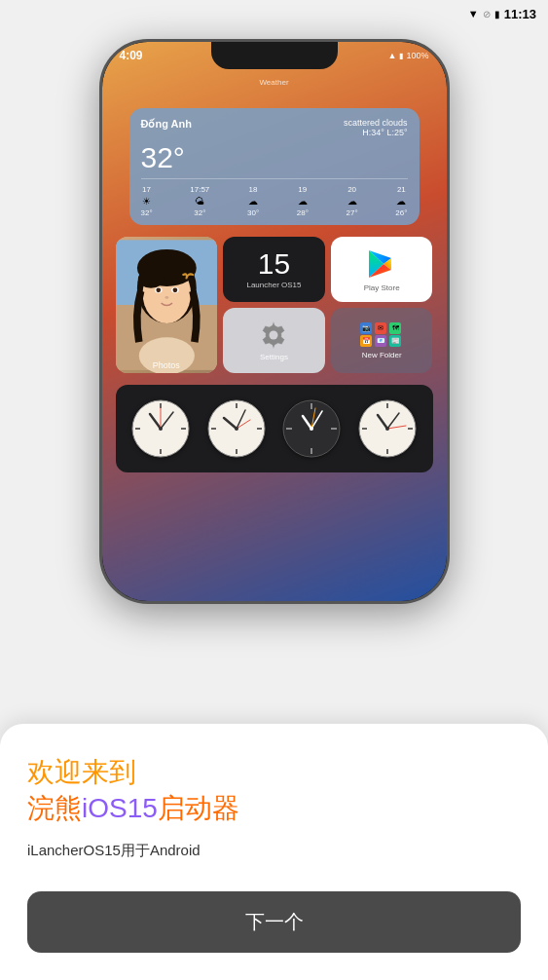 This screenshot has width=548, height=980. I want to click on weather-location: Đống Anh, so click(166, 125).